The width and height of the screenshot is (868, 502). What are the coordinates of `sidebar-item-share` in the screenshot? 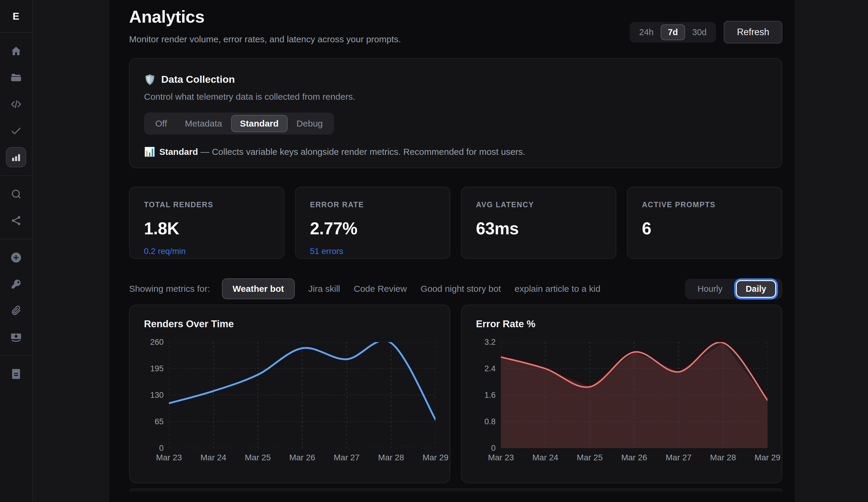 It's located at (16, 221).